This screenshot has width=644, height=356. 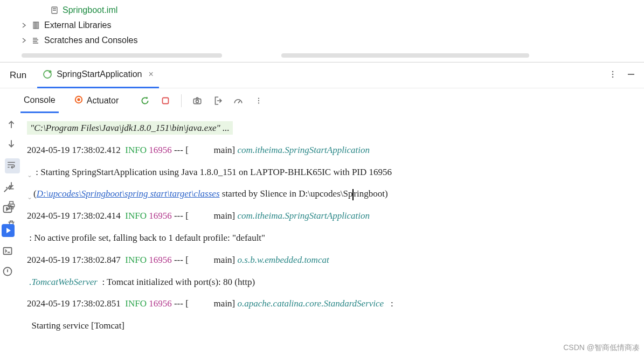 I want to click on log-line: Starting service [Tomcat], so click(x=333, y=326).